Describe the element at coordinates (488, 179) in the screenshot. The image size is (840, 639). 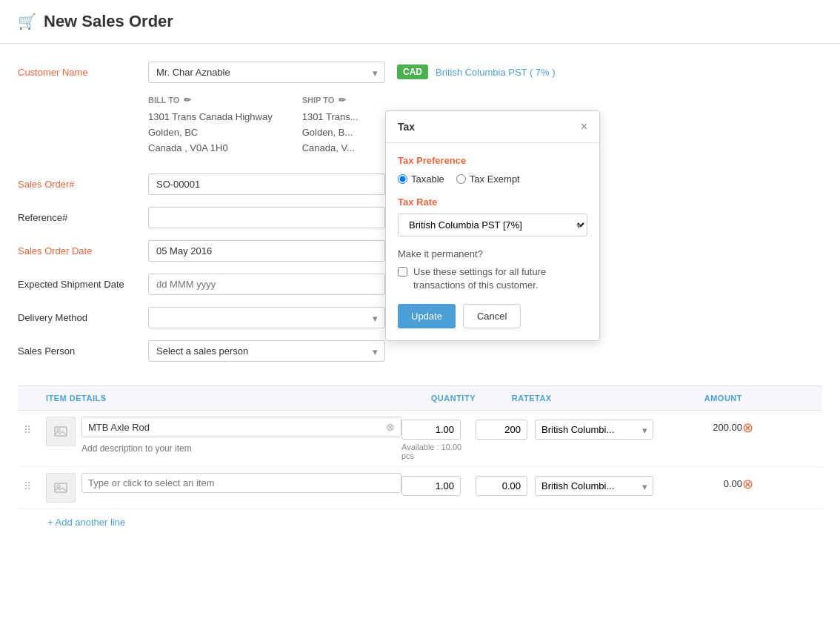
I see `tax-exempt-radio-label: Tax Exempt` at that location.